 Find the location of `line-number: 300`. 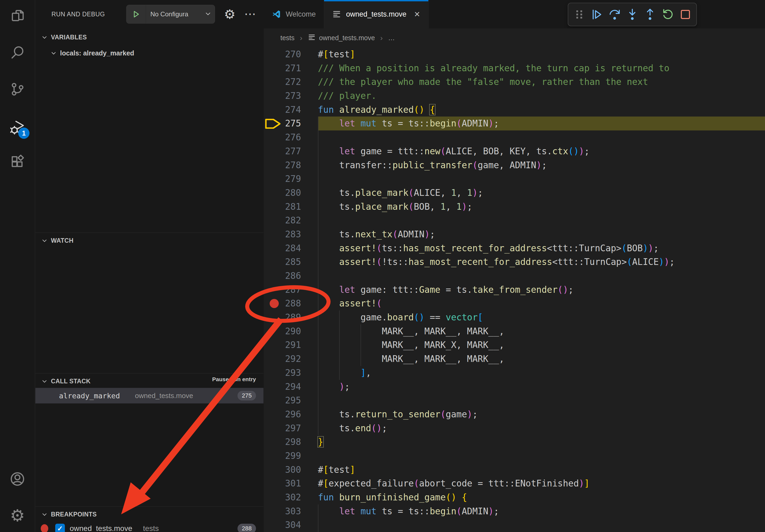

line-number: 300 is located at coordinates (283, 470).